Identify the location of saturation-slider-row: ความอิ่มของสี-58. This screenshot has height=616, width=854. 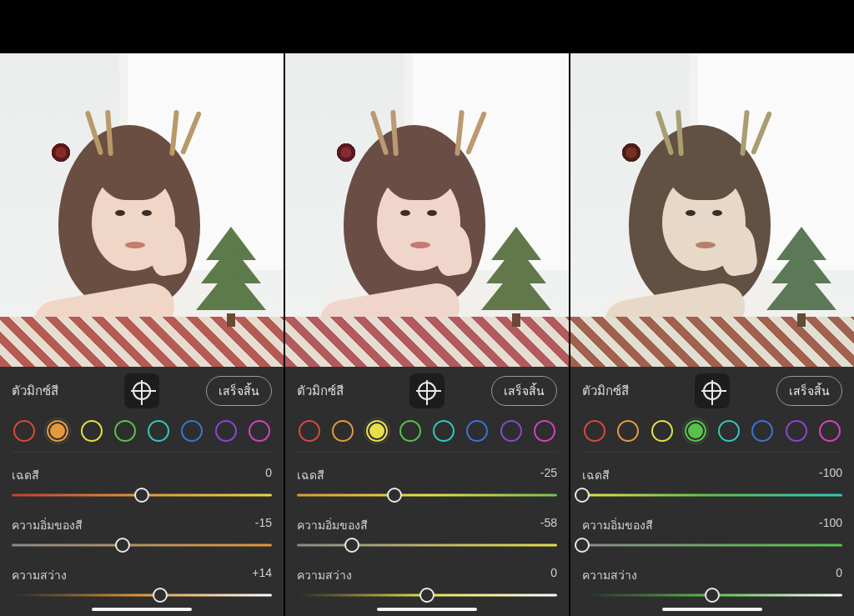
(427, 533).